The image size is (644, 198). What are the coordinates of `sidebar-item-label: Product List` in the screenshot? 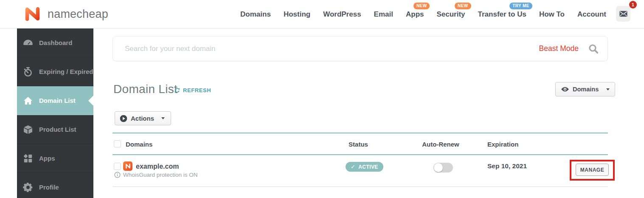 It's located at (58, 129).